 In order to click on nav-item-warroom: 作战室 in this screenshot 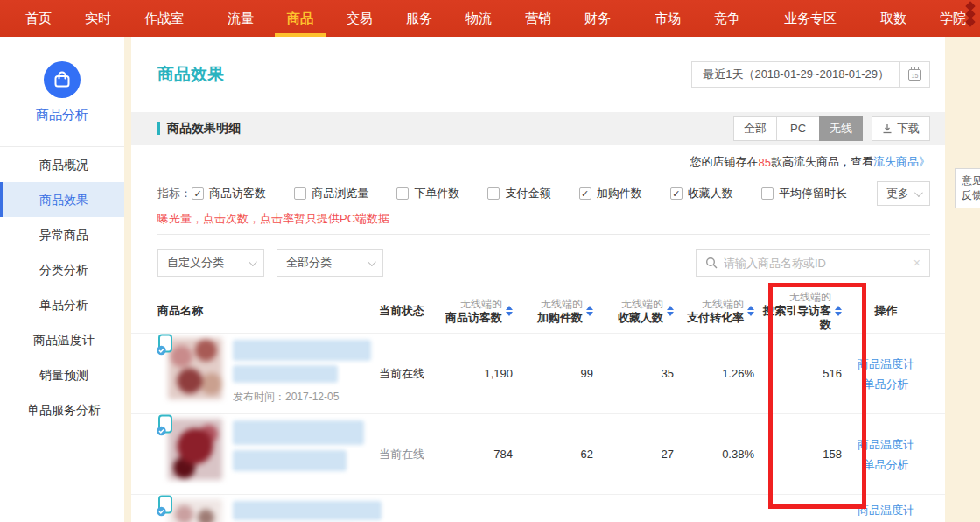, I will do `click(164, 18)`.